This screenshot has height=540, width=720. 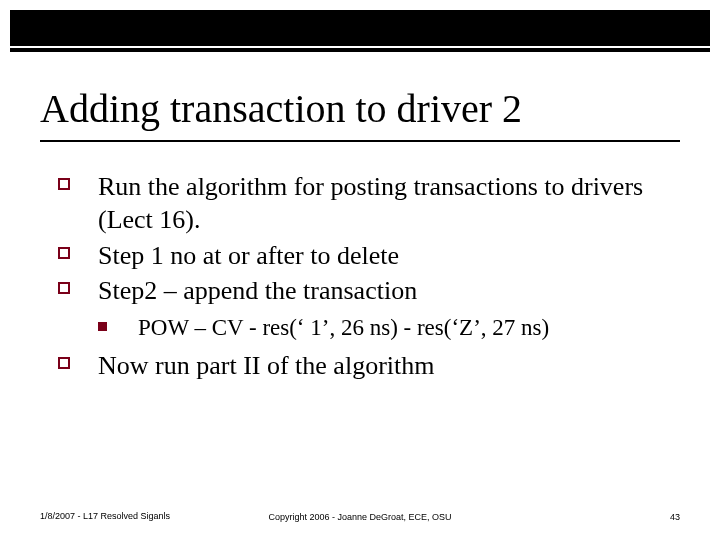 What do you see at coordinates (360, 47) in the screenshot?
I see `top-decor-line` at bounding box center [360, 47].